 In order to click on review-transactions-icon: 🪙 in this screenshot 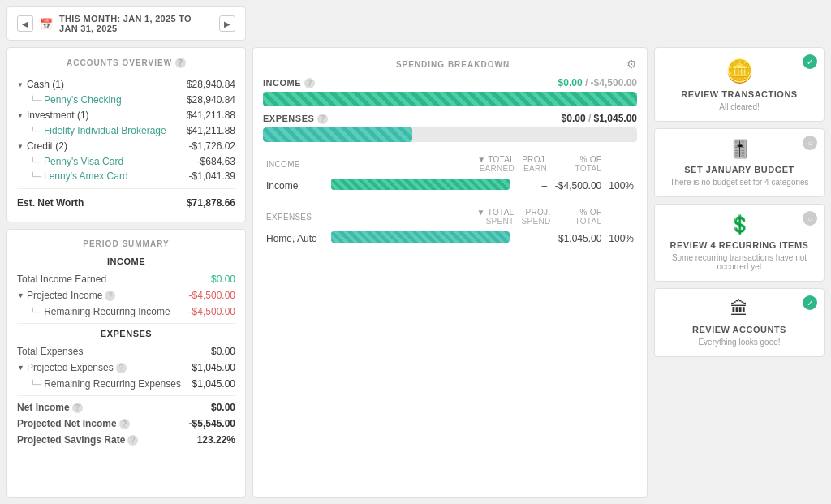, I will do `click(740, 71)`.